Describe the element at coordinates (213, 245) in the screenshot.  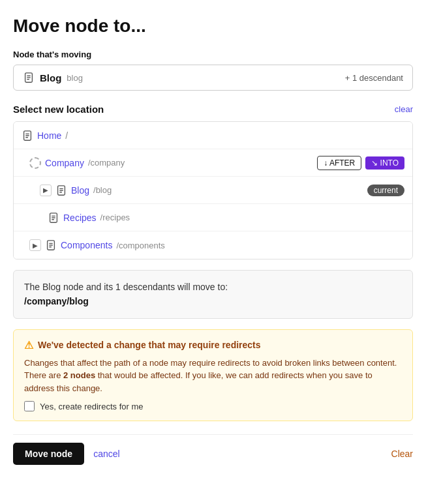
I see `tree-row-components: ▶ Components /components` at that location.